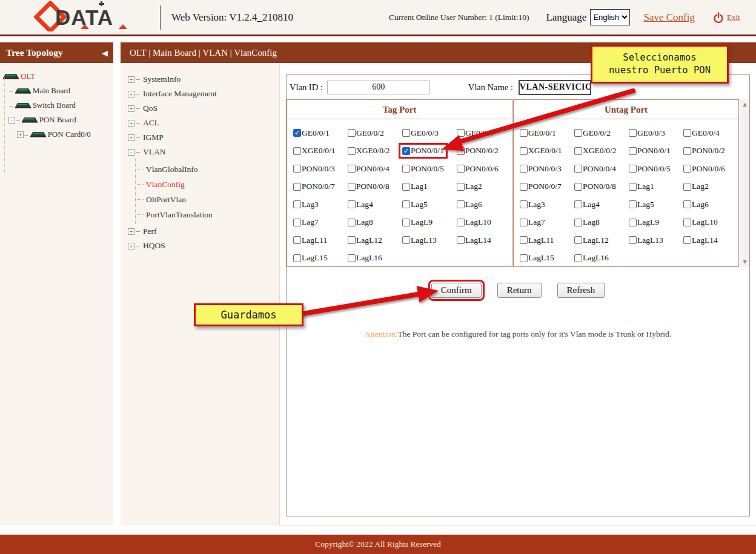 This screenshot has height=554, width=756. I want to click on checkbox-tag-port-lag5, so click(406, 205).